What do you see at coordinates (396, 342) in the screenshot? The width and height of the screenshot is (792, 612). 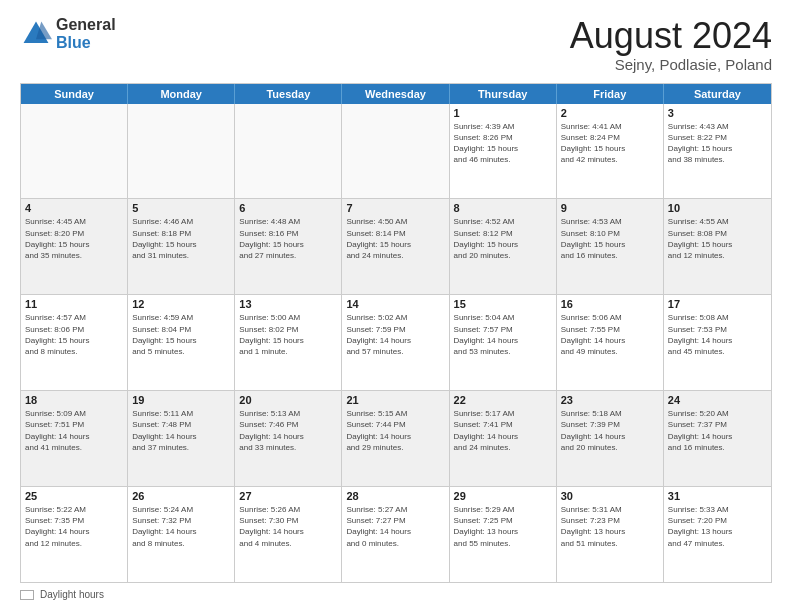 I see `calendar-week-3: 11Sunrise: 4:57 AMSunset: 8:06 PMDayligh…` at bounding box center [396, 342].